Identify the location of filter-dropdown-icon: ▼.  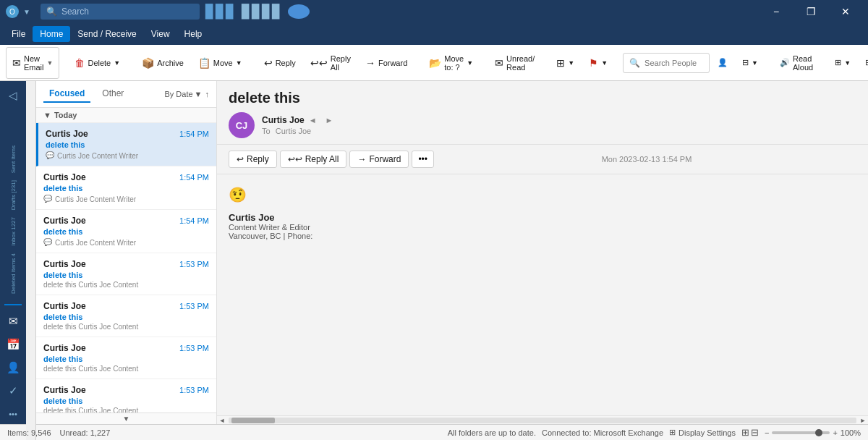
(755, 63).